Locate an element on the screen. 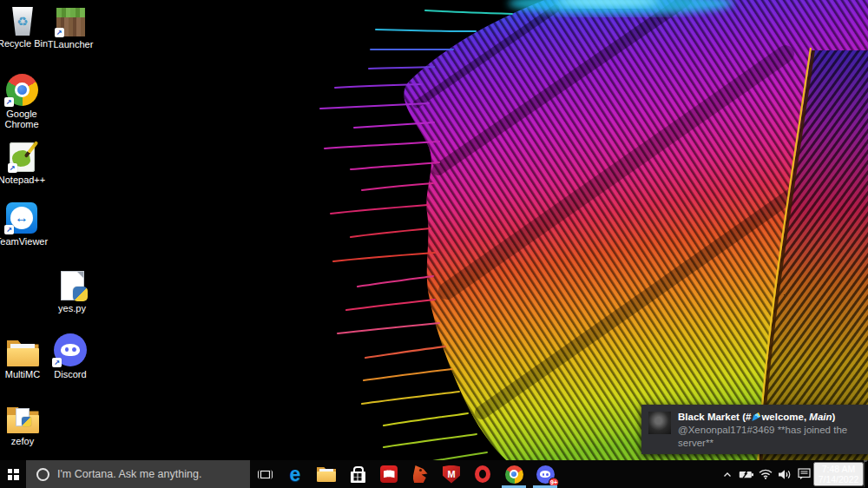  icon-label: Notepad++ is located at coordinates (23, 180).